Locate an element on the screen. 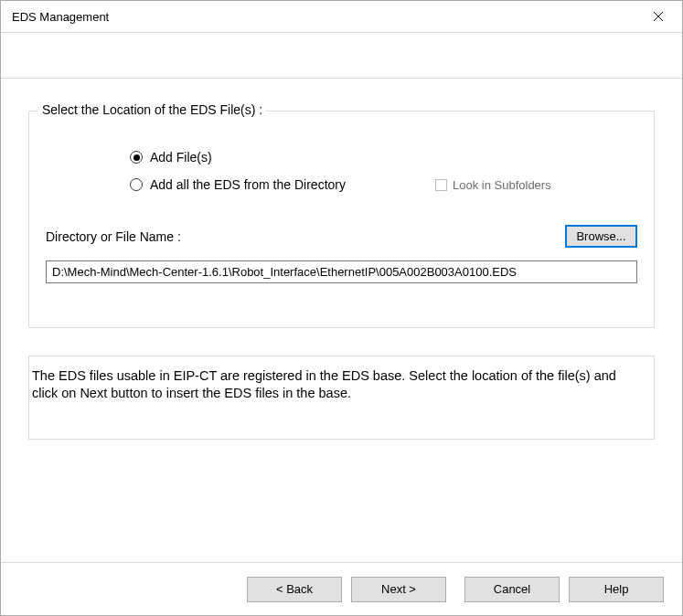 This screenshot has height=616, width=683. file-path-input is located at coordinates (342, 272).